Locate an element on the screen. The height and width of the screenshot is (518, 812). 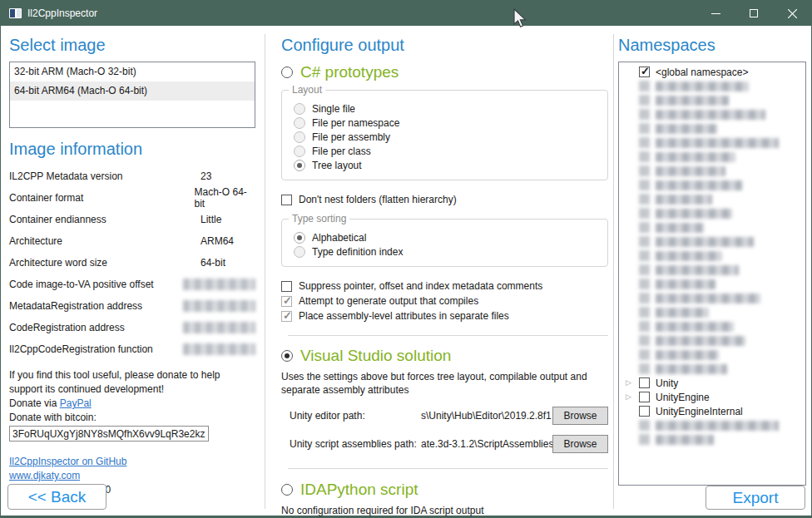
namespace-tree-row: <global namespace> is located at coordinates (712, 72).